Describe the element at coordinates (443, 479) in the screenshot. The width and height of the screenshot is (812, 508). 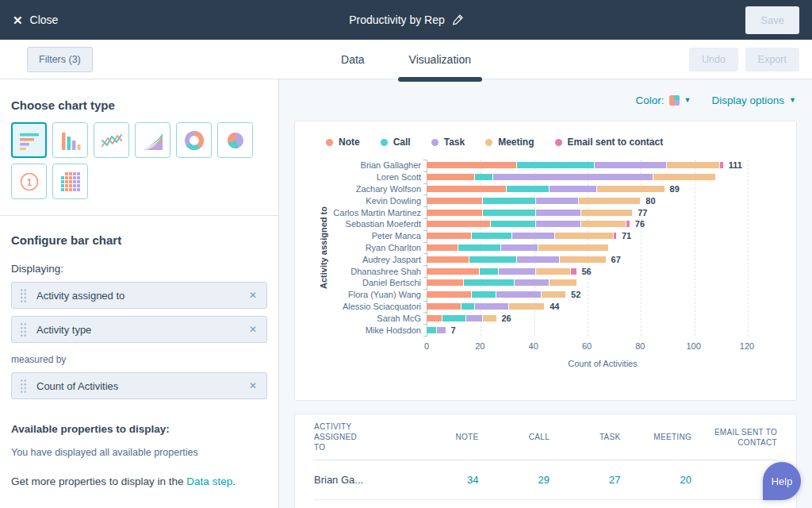
I see `table-cell-value: 34` at that location.